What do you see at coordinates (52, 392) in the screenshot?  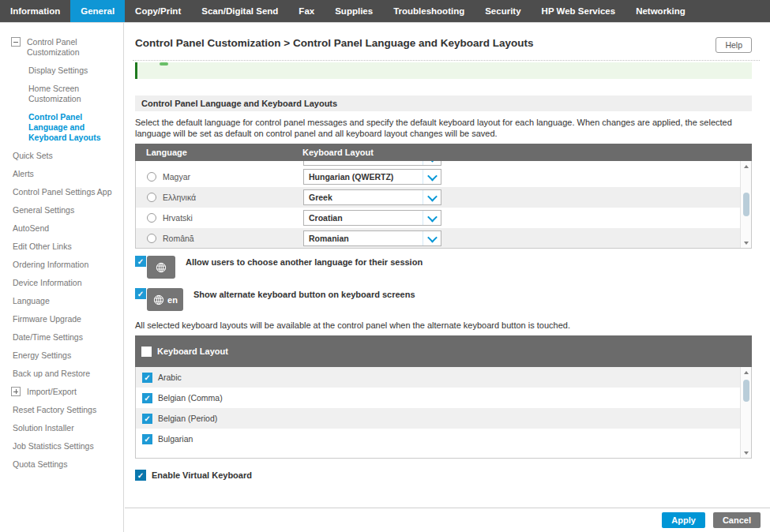 I see `sidebar-item-label: Import/Export` at bounding box center [52, 392].